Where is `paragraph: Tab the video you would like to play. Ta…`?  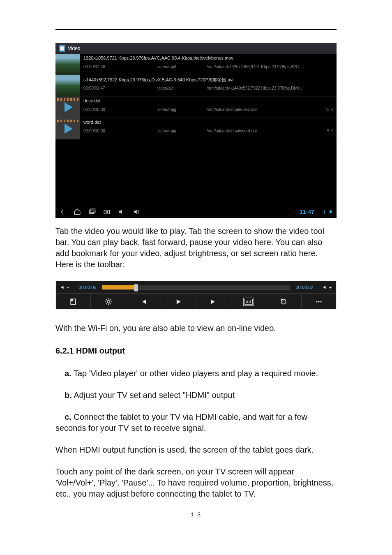 paragraph: Tab the video you would like to play. Ta… is located at coordinates (196, 248).